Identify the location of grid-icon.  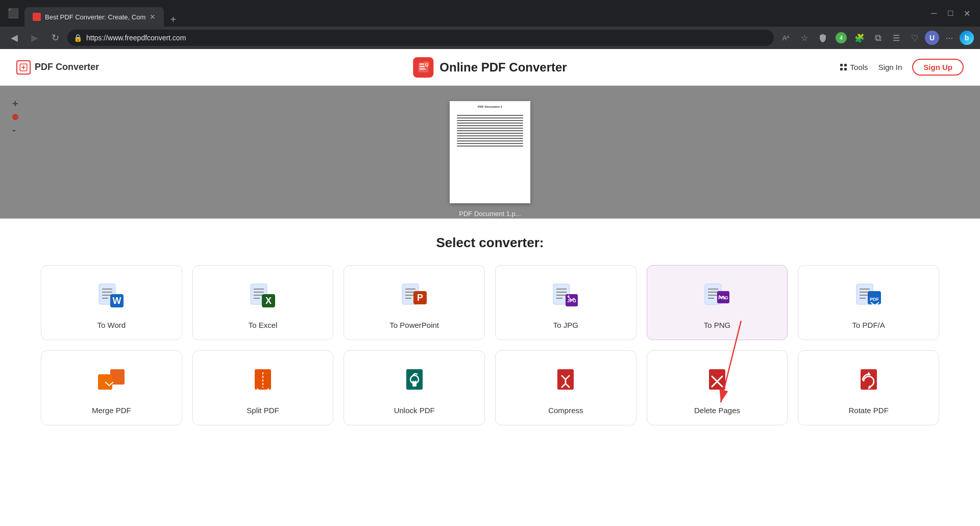
(844, 67).